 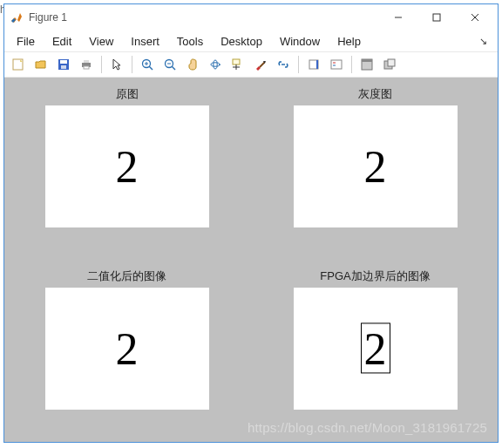 I want to click on menubar: File Edit View Insert Tools Desktop Wind…, so click(x=251, y=41).